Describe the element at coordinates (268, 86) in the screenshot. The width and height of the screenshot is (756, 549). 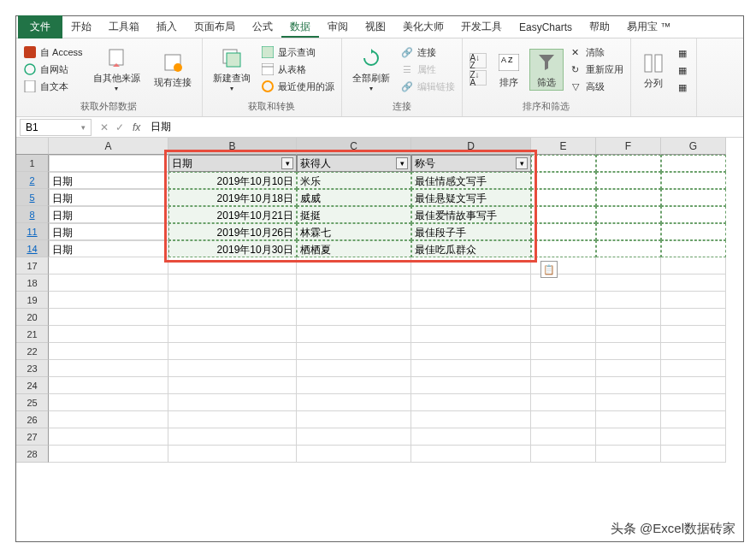
I see `recent-icon` at that location.